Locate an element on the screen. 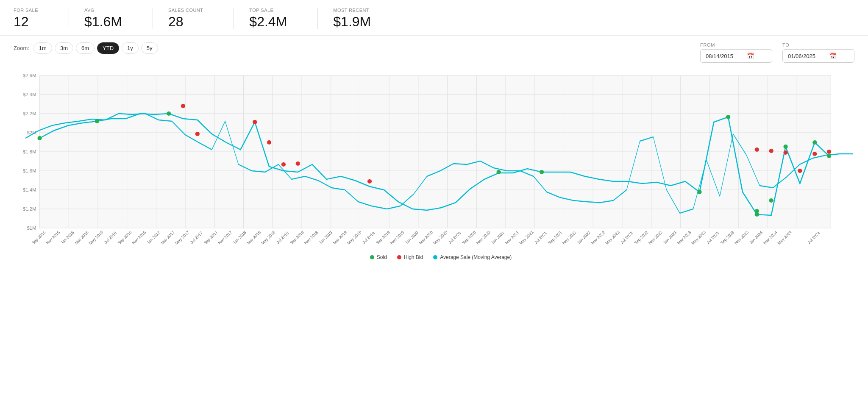 The width and height of the screenshot is (868, 409). svg-text: May 2019 is located at coordinates (354, 237).